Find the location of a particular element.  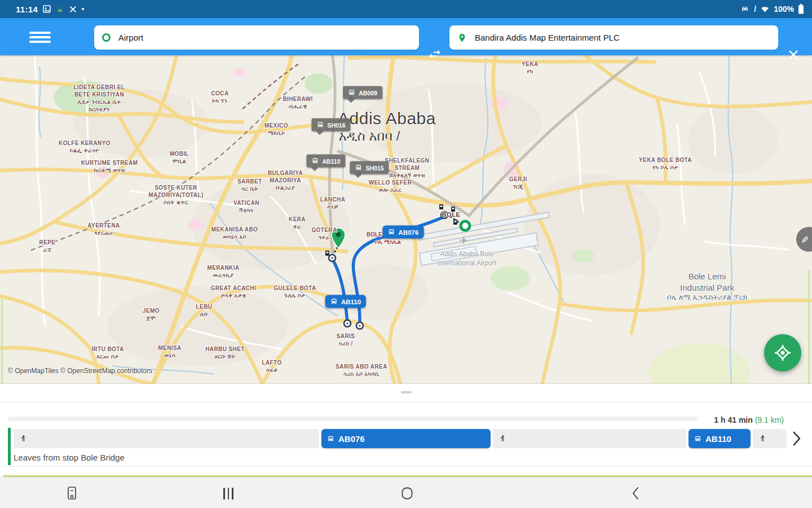

city-label: Addis Ababa is located at coordinates (387, 119).